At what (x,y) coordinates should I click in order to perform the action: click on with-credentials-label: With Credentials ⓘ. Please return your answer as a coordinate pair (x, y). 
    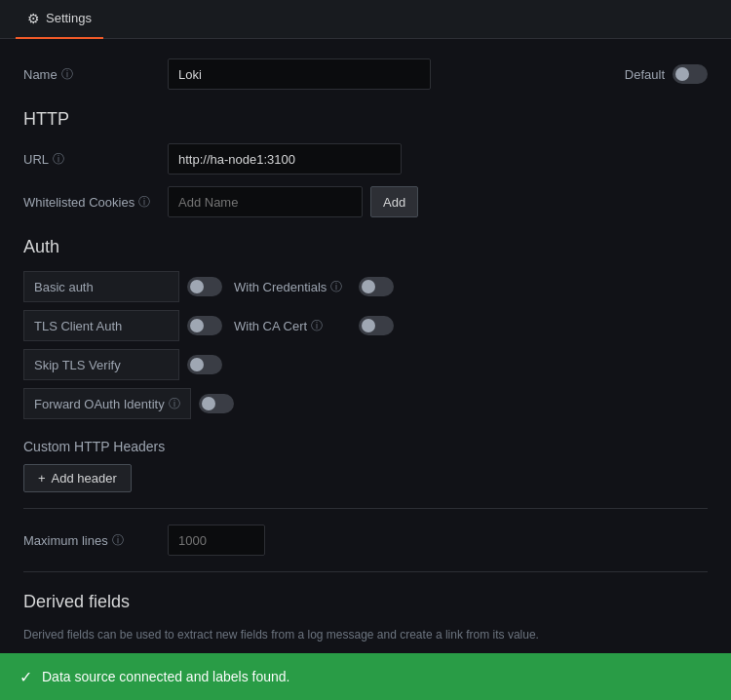
    Looking at the image, I should click on (292, 287).